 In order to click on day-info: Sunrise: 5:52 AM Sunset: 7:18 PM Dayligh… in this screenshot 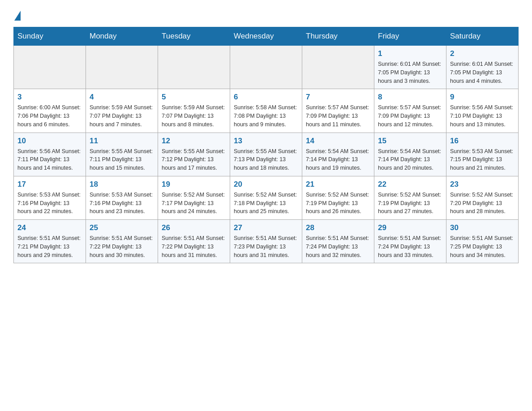, I will do `click(266, 203)`.